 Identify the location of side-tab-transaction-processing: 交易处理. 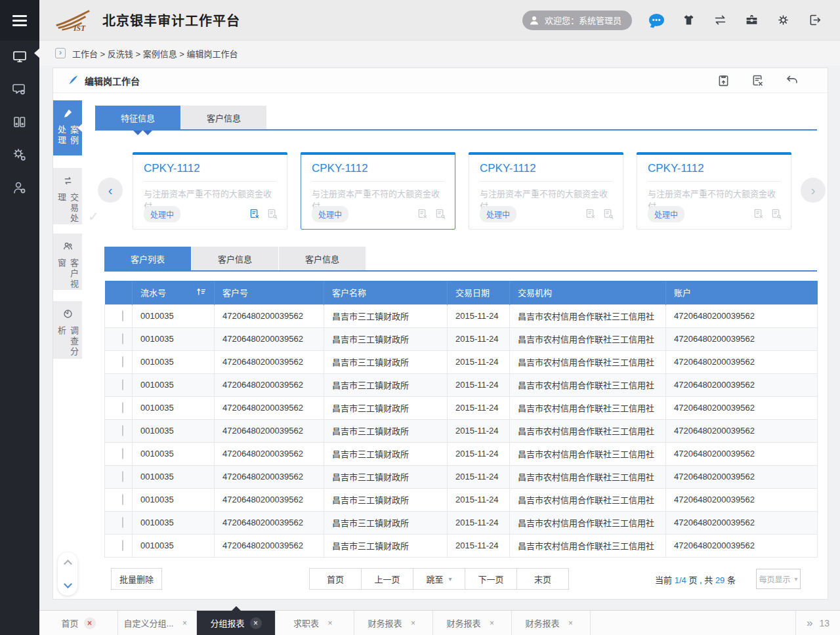
(68, 196).